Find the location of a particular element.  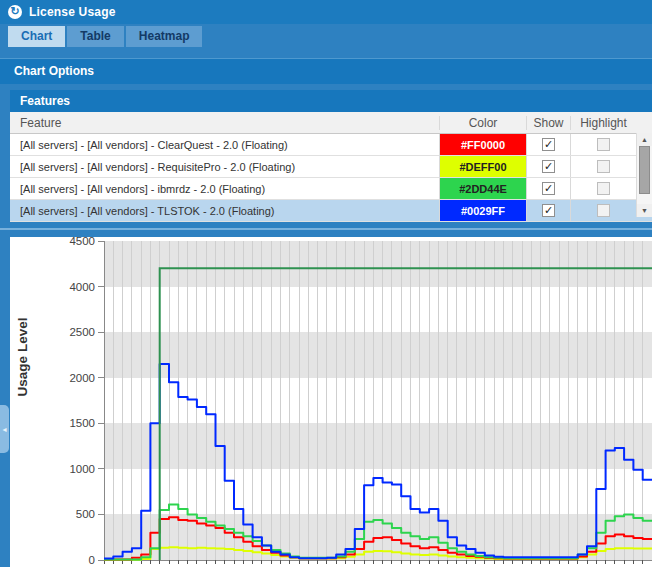

svg-text: 4000 is located at coordinates (82, 287).